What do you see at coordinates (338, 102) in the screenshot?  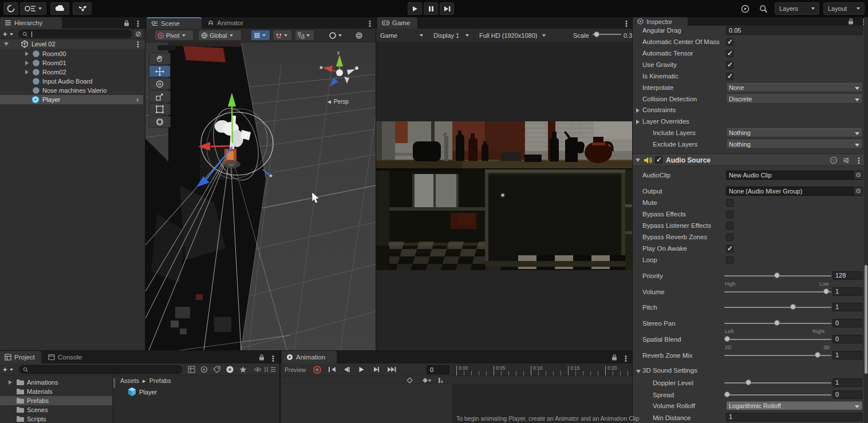 I see `svg-text: ◄ Persp` at bounding box center [338, 102].